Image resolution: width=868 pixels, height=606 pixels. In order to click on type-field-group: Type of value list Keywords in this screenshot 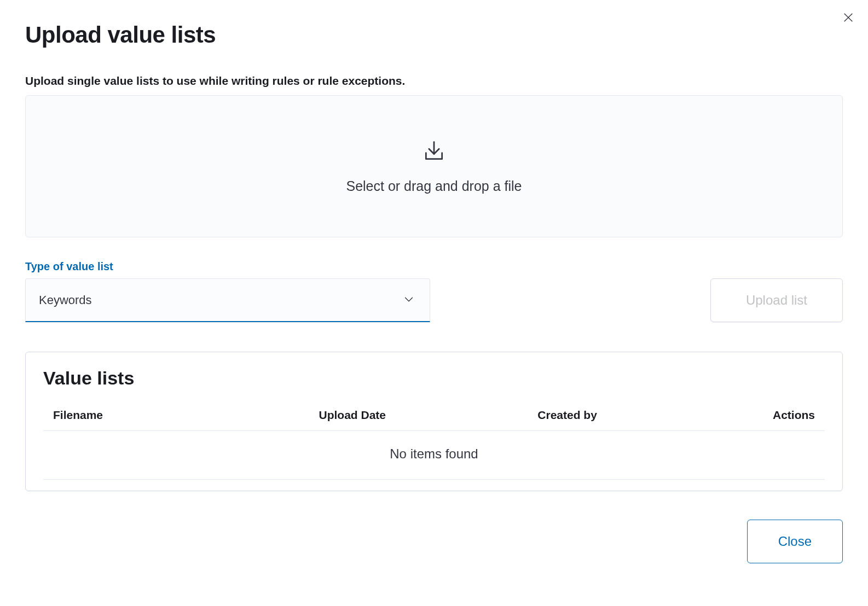, I will do `click(228, 291)`.